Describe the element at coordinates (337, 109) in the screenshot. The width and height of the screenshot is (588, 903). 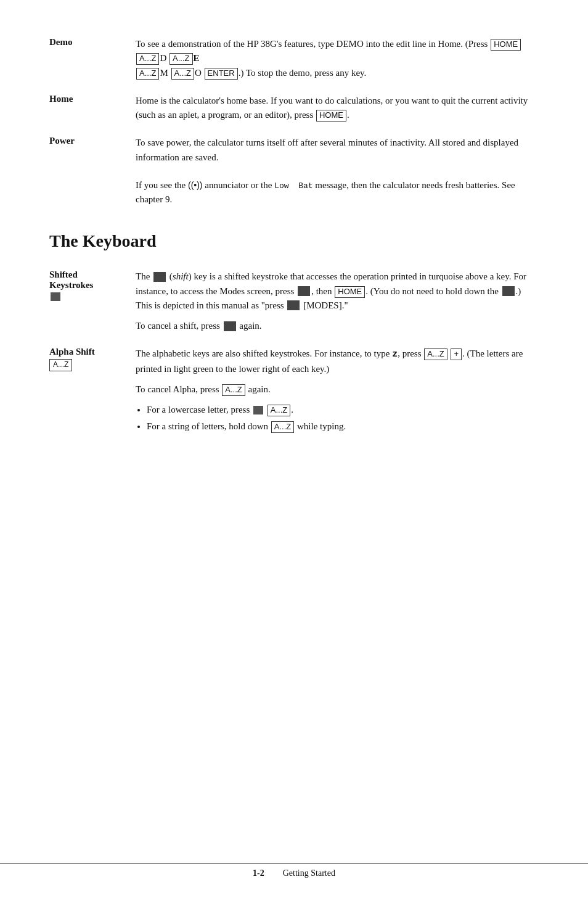
I see `home-text: Home is the calculator's home base. If y…` at that location.